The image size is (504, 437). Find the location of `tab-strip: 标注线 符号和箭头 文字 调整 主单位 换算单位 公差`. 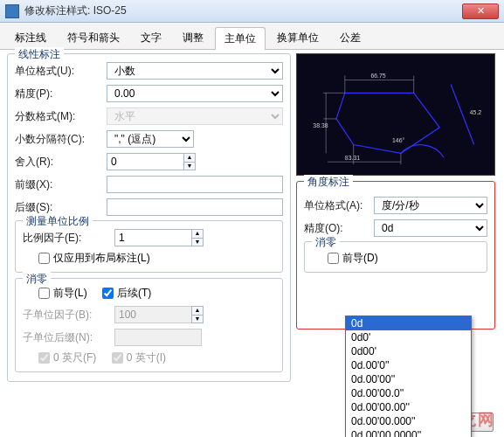

tab-strip: 标注线 符号和箭头 文字 调整 主单位 换算单位 公差 is located at coordinates (252, 37).